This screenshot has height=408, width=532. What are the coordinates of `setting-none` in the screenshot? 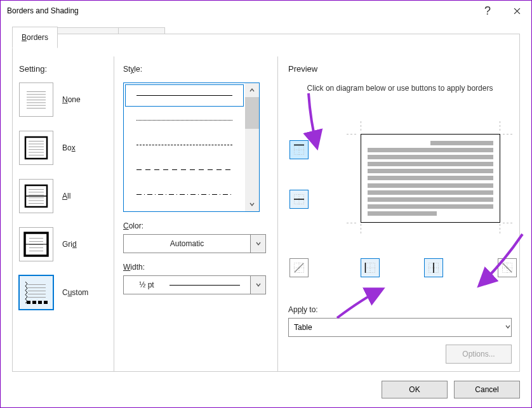 It's located at (36, 100).